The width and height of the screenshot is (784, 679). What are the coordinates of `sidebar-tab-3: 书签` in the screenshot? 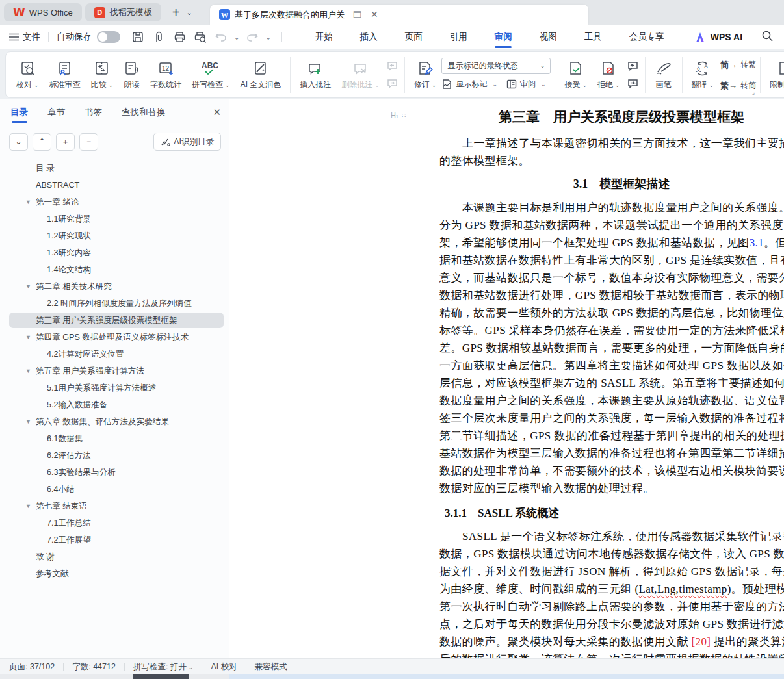 It's located at (94, 112).